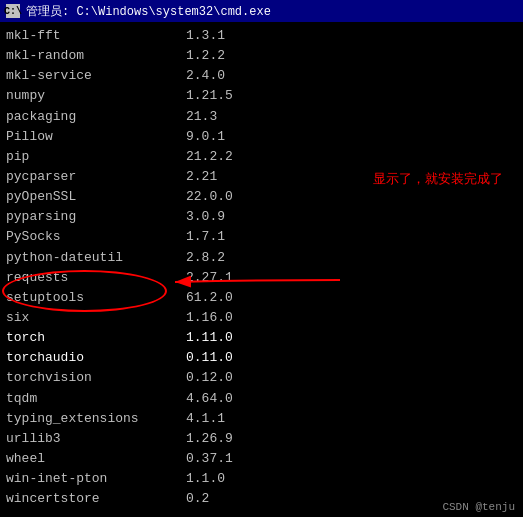  I want to click on package-name: numpy, so click(96, 96).